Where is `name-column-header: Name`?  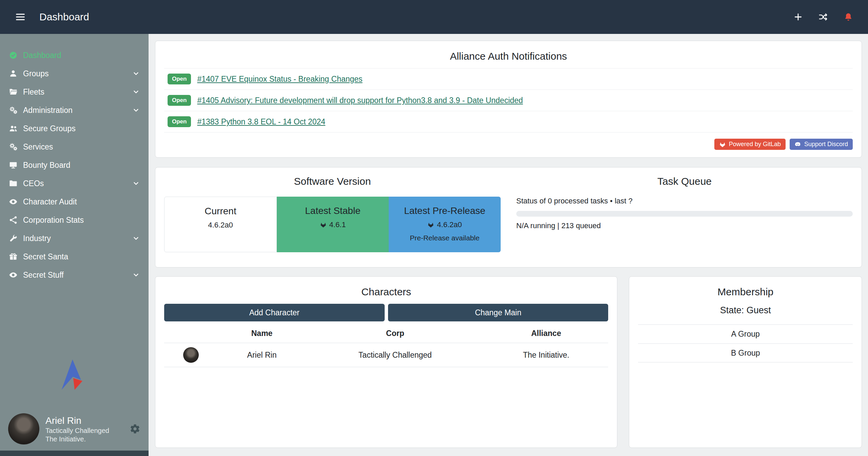
name-column-header: Name is located at coordinates (262, 334).